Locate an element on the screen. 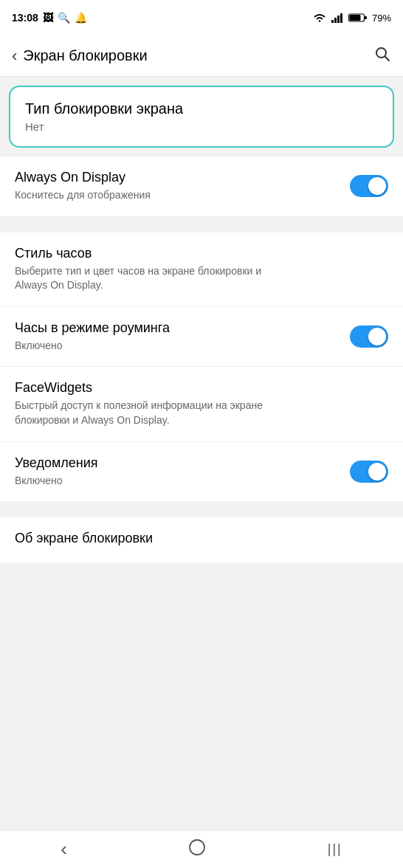  group-aod: Always On Display Коснитесь для отображе… is located at coordinates (202, 186).